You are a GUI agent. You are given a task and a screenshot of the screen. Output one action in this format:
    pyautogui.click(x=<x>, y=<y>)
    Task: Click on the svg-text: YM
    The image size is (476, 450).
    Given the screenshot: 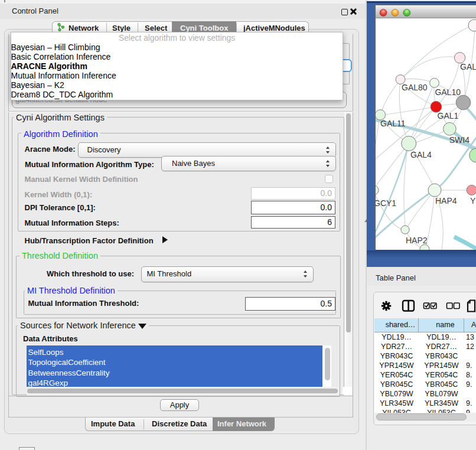 What is the action you would take?
    pyautogui.click(x=473, y=201)
    